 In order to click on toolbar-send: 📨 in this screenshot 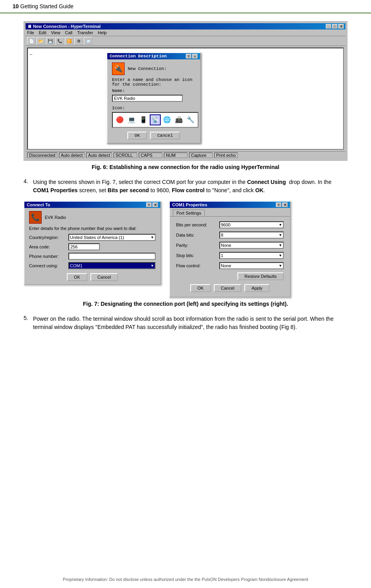, I will do `click(88, 41)`.